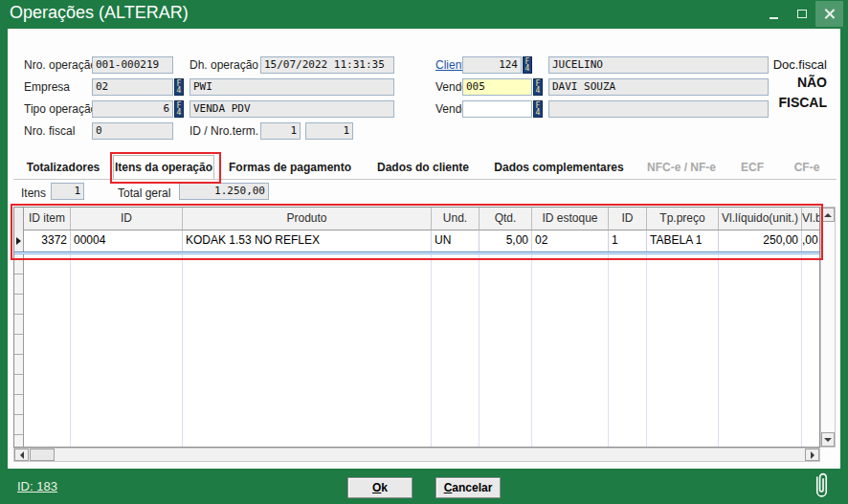  Describe the element at coordinates (505, 241) in the screenshot. I see `cell-qtd: 5,00` at that location.